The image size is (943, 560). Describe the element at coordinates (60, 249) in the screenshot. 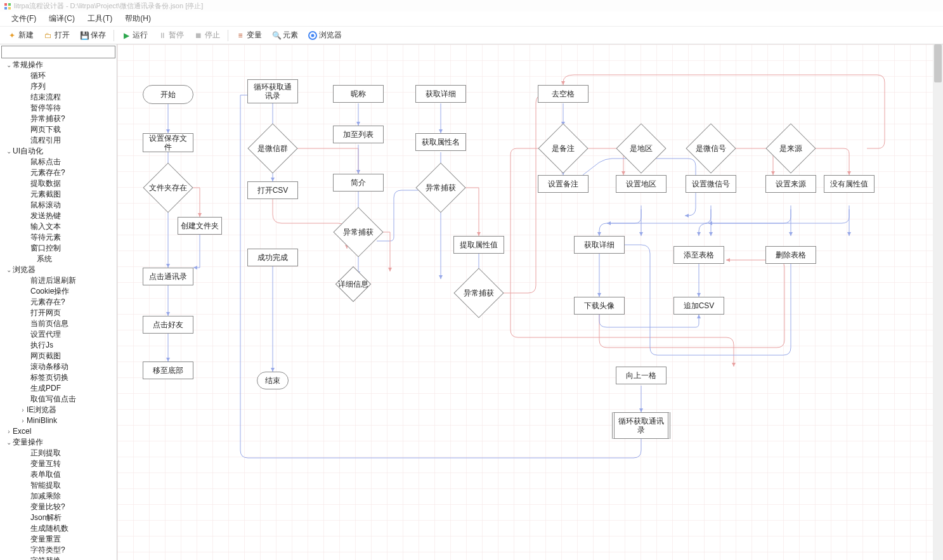

I see `tree-item: 窗口控制` at that location.